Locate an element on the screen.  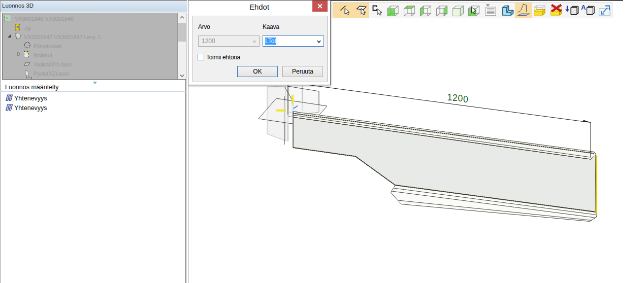
svg-text: Pysty(XZ)-taso is located at coordinates (52, 74).